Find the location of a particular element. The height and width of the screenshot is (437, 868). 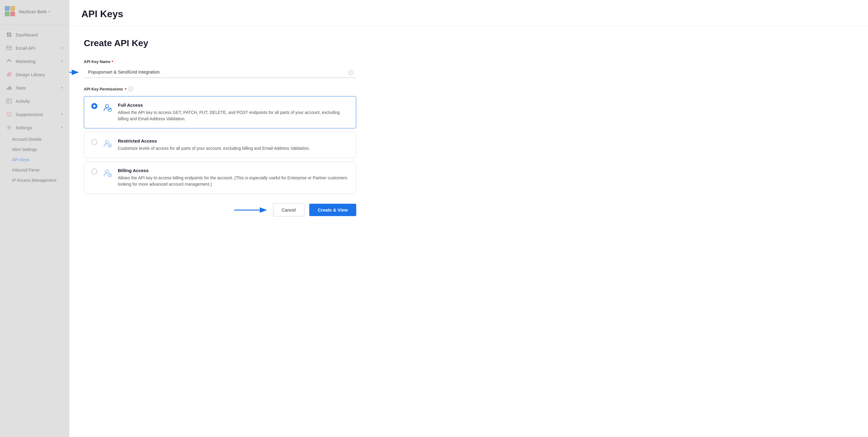

settings-subitems: Account Details Alert Settings API Keys … is located at coordinates (34, 160).